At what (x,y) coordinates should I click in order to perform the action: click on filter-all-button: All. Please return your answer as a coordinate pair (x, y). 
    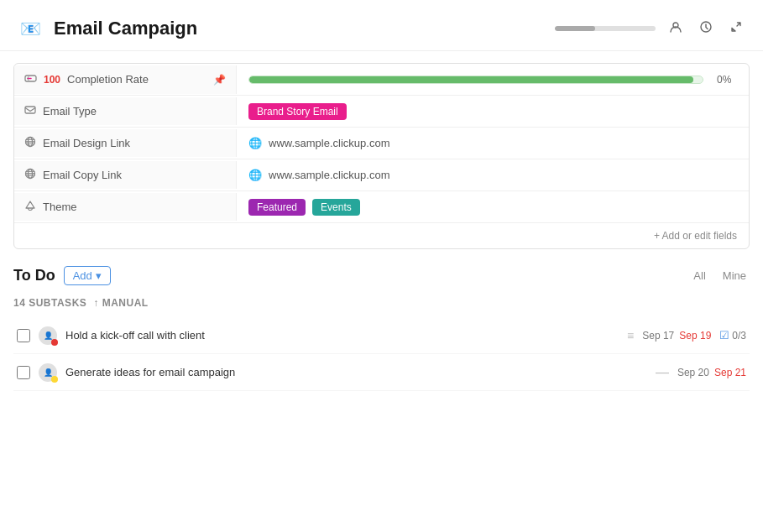
    Looking at the image, I should click on (699, 275).